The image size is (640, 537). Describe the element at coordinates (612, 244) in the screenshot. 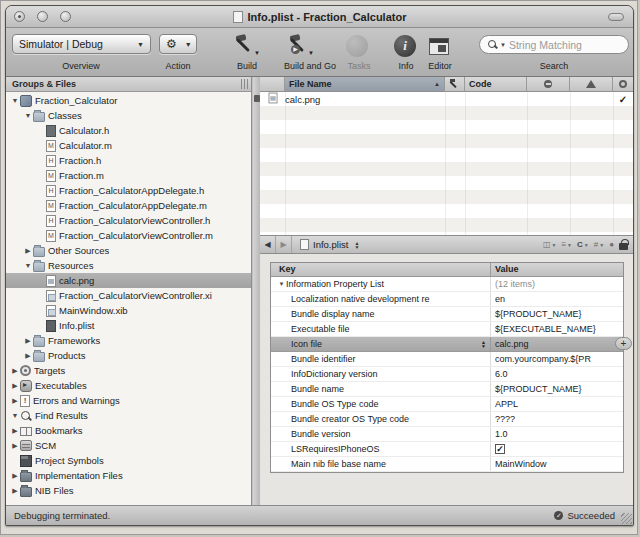

I see `included-files-icon: ●` at that location.